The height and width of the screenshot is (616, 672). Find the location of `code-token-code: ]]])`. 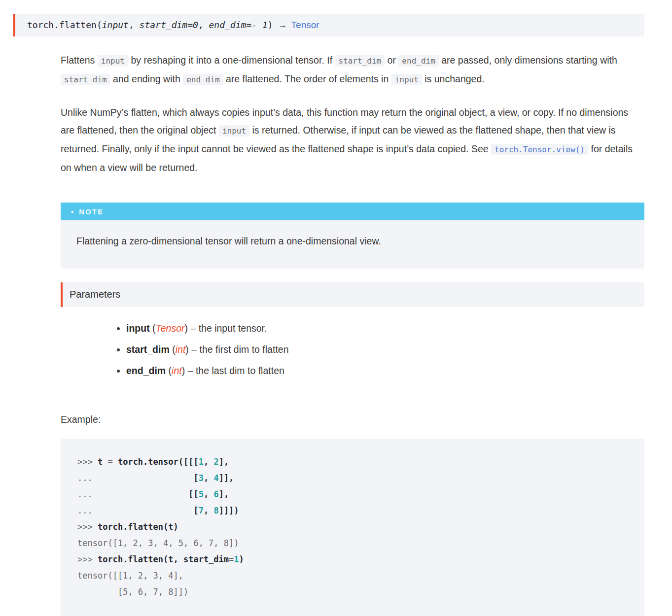

code-token-code: ]]]) is located at coordinates (229, 511).